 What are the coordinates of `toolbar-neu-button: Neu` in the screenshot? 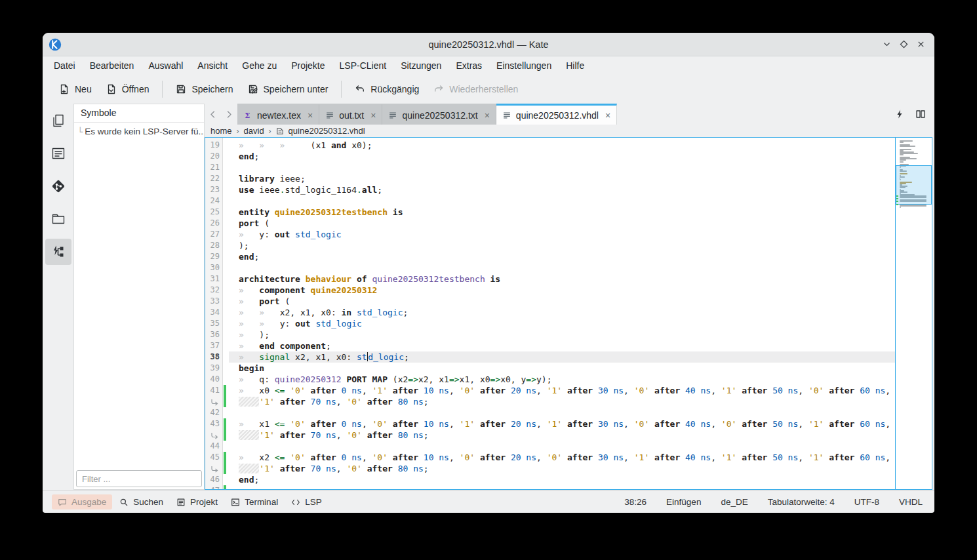 It's located at (75, 89).